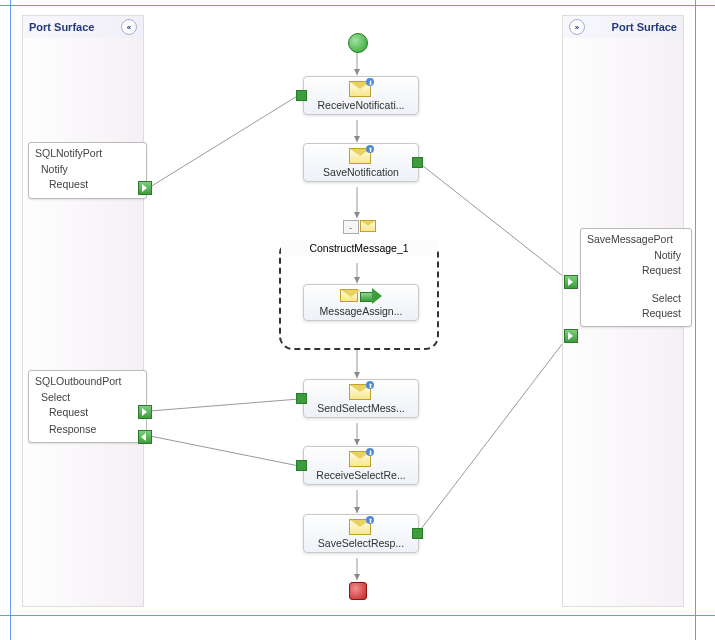 The height and width of the screenshot is (640, 715). What do you see at coordinates (361, 408) in the screenshot?
I see `shape-send-select-label: SendSelectMess...` at bounding box center [361, 408].